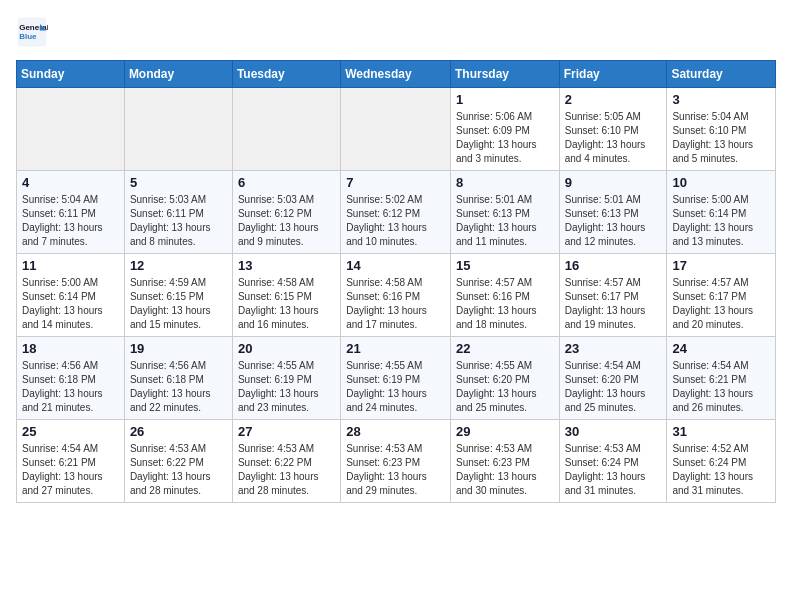 The width and height of the screenshot is (792, 612). I want to click on day-info: Sunrise: 5:06 AM Sunset: 6:09 PM Dayligh…, so click(505, 138).